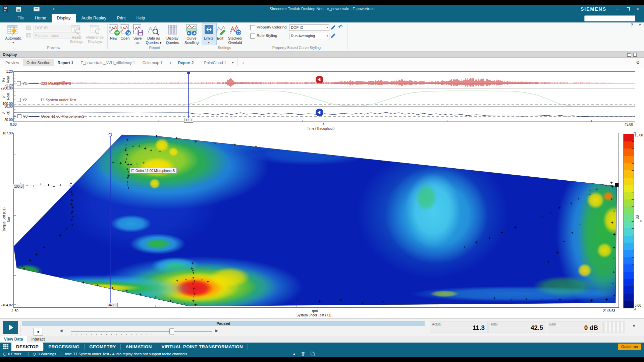 This screenshot has width=644, height=362. I want to click on colorbar-bottom-arrow-icon, so click(635, 309).